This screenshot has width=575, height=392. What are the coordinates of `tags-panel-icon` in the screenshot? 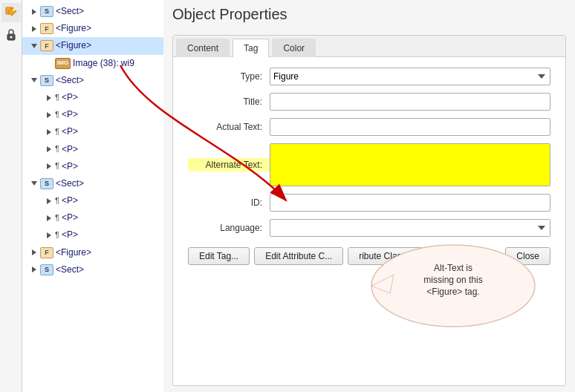 It's located at (11, 13).